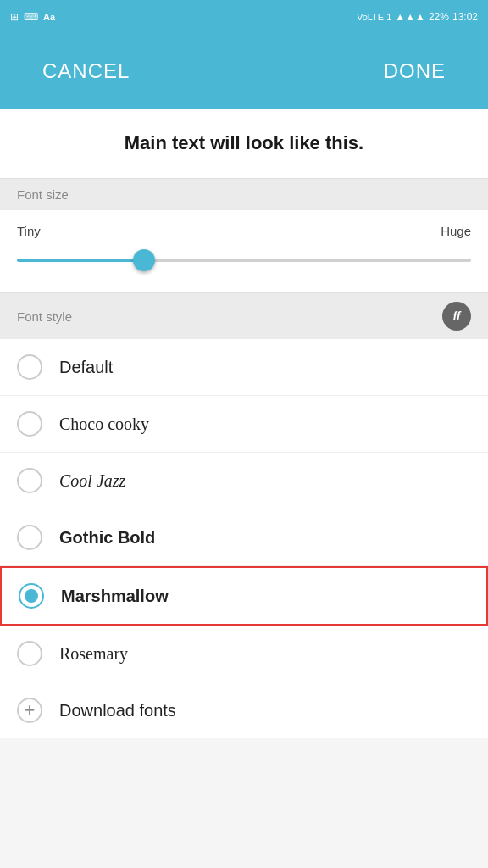 The image size is (488, 868). What do you see at coordinates (244, 481) in the screenshot?
I see `font-item-cool-jazz: Cool Jazz` at bounding box center [244, 481].